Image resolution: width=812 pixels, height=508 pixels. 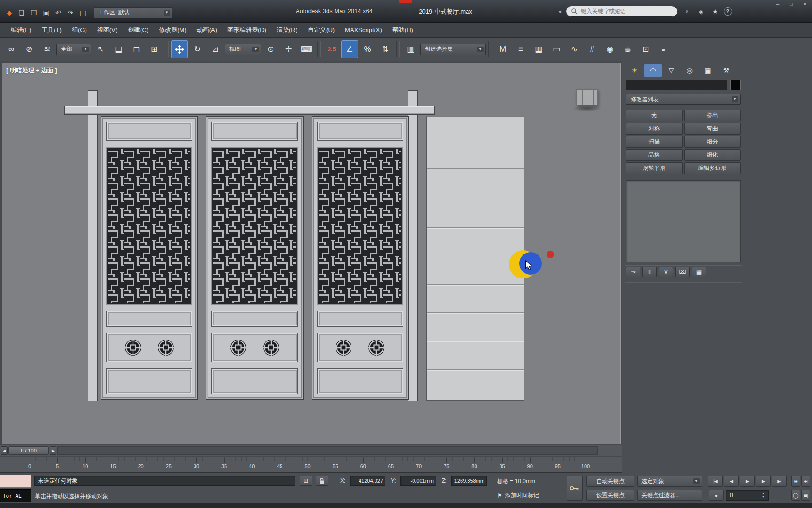 What do you see at coordinates (633, 272) in the screenshot?
I see `pin-stack-toggle: ⊸` at bounding box center [633, 272].